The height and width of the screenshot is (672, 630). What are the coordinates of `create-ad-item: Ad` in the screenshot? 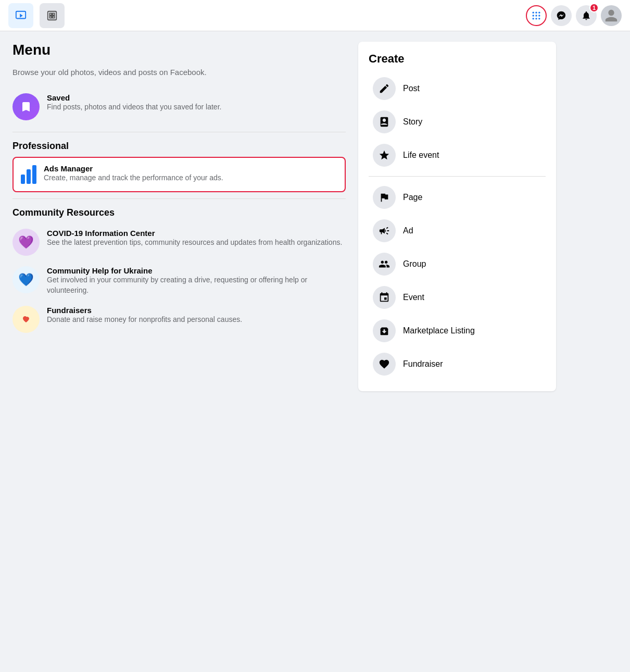 It's located at (457, 231).